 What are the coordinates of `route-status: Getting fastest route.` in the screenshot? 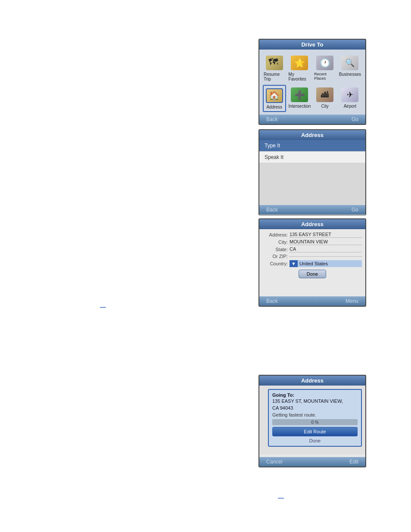 It's located at (315, 415).